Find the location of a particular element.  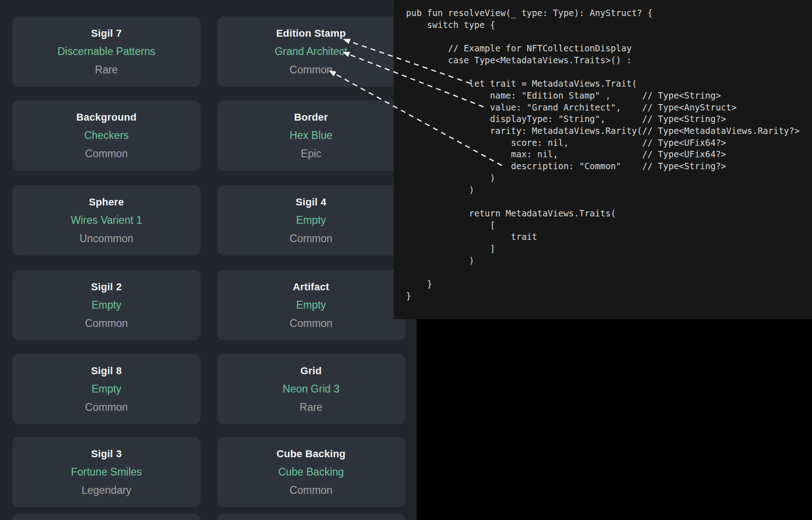

trait-name: Sigil 3 is located at coordinates (106, 454).